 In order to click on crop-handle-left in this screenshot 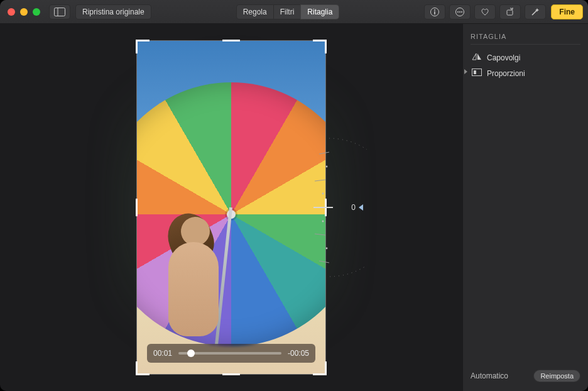, I will do `click(137, 207)`.